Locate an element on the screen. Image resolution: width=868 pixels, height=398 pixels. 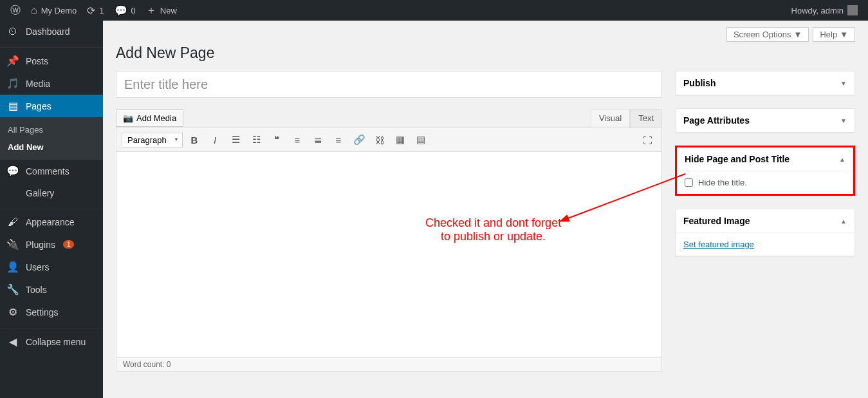
bold-button: B is located at coordinates (194, 140).